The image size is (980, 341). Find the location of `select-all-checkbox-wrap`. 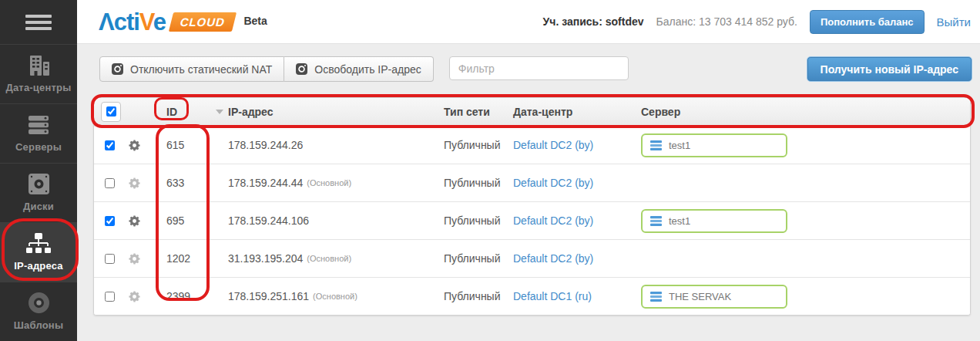

select-all-checkbox-wrap is located at coordinates (111, 112).